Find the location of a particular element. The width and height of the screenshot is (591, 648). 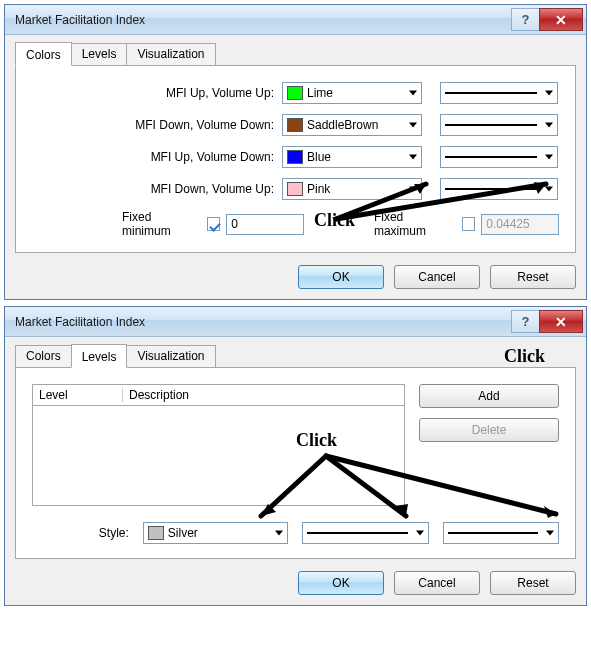

color-select: Pink is located at coordinates (352, 189).